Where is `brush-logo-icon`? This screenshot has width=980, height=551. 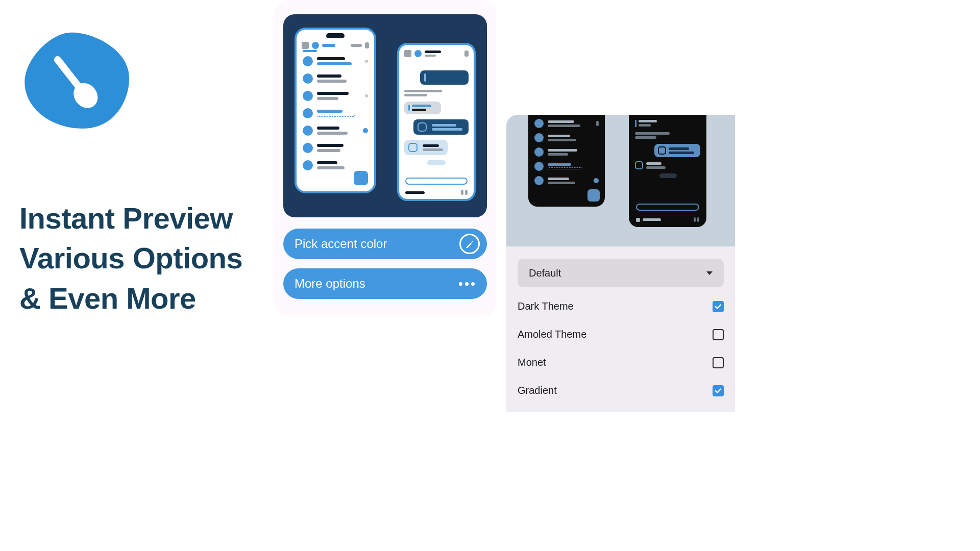 brush-logo-icon is located at coordinates (76, 81).